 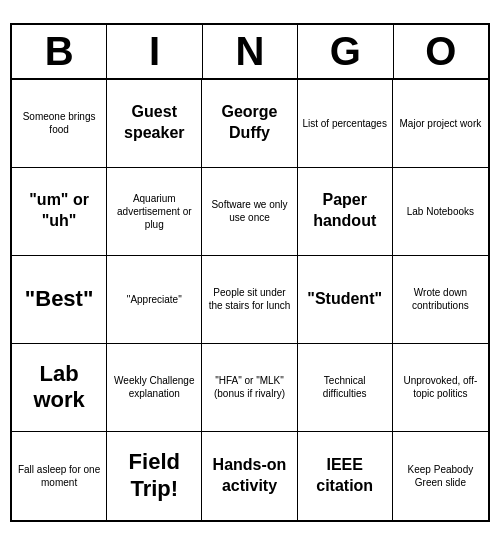 I want to click on bingo-cell: Someone brings food, so click(x=60, y=124).